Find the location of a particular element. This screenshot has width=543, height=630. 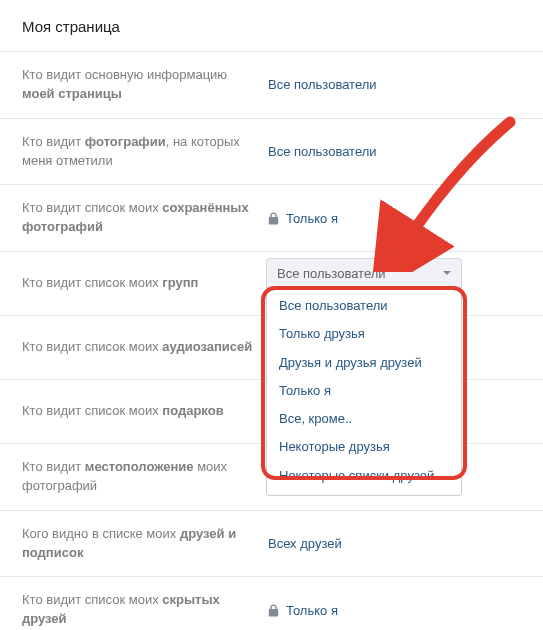

setting-row: Кого видно в списке моих друзей и подпис… is located at coordinates (272, 544).